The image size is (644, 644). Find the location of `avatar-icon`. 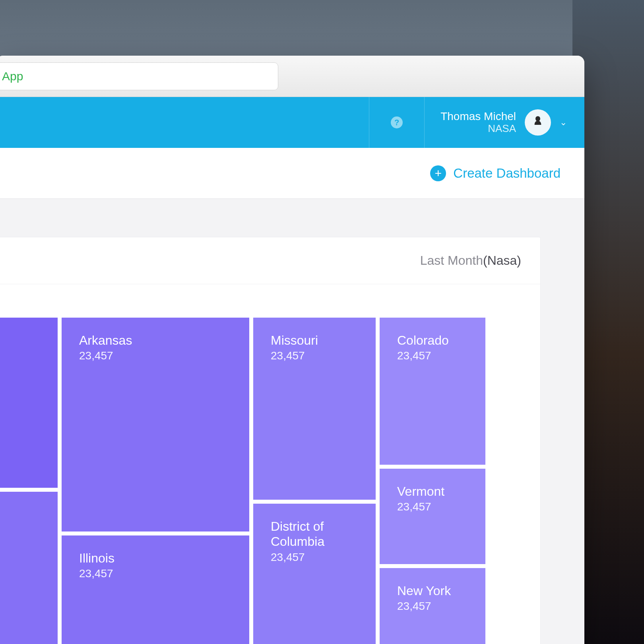

avatar-icon is located at coordinates (538, 122).